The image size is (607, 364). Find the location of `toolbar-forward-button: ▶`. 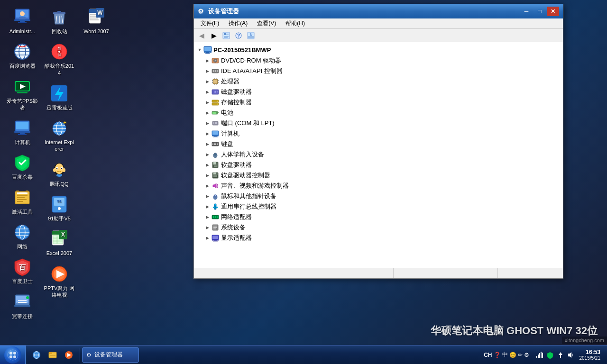

toolbar-forward-button: ▶ is located at coordinates (214, 36).